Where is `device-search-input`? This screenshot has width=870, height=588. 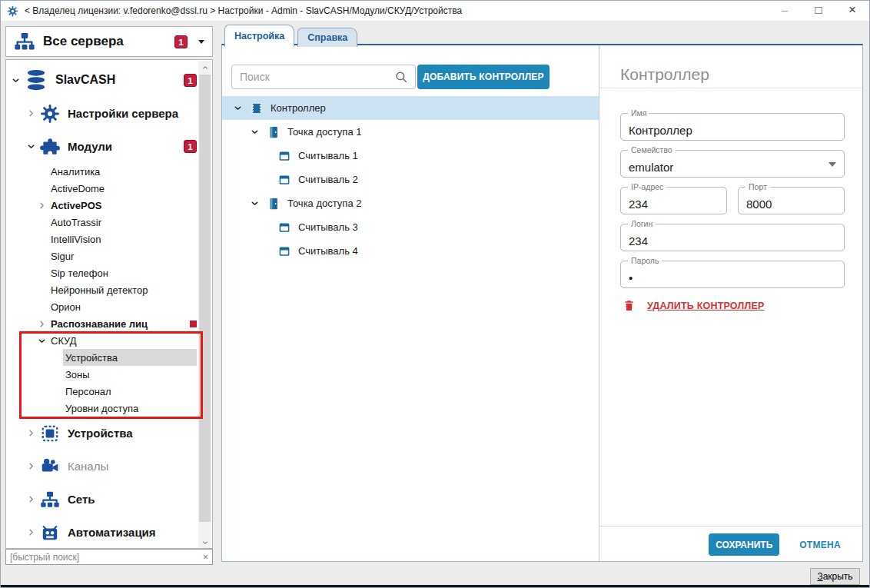
device-search-input is located at coordinates (314, 77).